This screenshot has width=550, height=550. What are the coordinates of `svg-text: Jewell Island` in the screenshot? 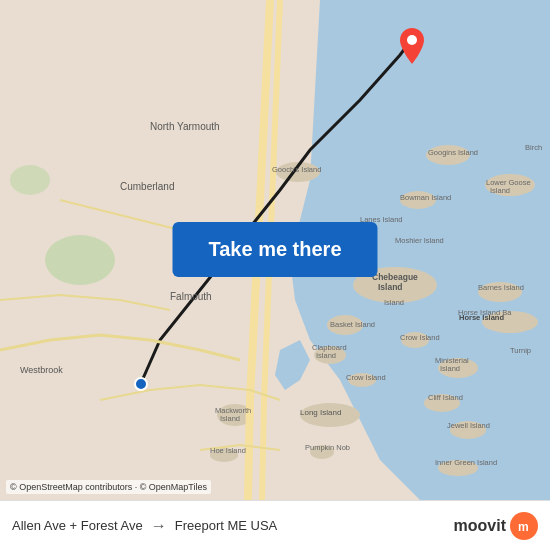 It's located at (468, 426).